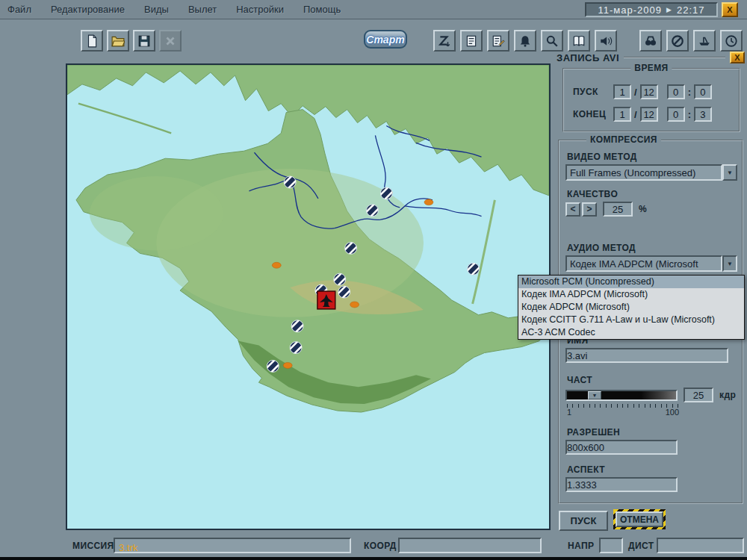 The width and height of the screenshot is (747, 560). What do you see at coordinates (642, 114) in the screenshot?
I see `record-end-row: КОНЕЦ / :` at bounding box center [642, 114].